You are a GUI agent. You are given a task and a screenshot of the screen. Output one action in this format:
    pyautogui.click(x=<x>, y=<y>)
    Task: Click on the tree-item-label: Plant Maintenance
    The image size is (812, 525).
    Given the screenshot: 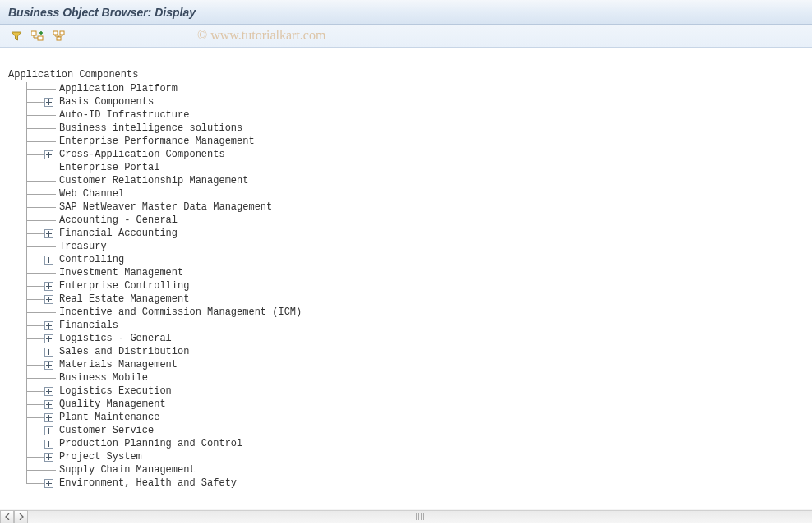 What is the action you would take?
    pyautogui.click(x=109, y=417)
    